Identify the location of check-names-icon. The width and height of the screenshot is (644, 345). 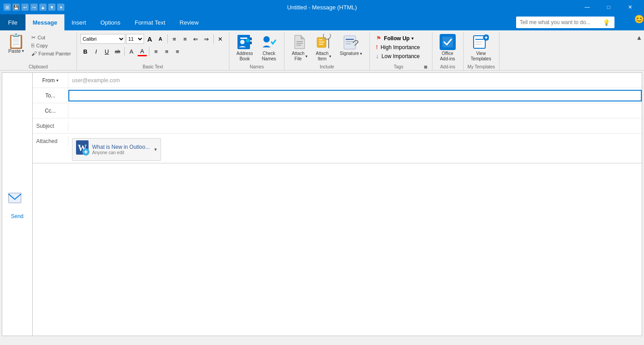
(269, 42).